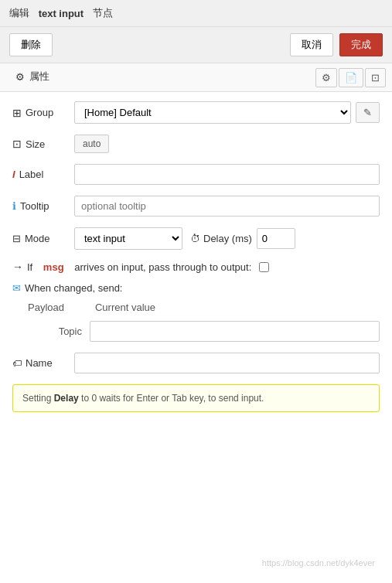  Describe the element at coordinates (227, 238) in the screenshot. I see `delay-label-text: Delay (ms)` at that location.